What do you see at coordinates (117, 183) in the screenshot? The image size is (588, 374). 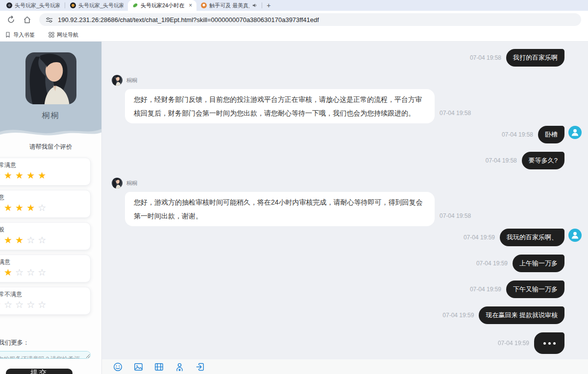 I see `agent-mini-avatar` at bounding box center [117, 183].